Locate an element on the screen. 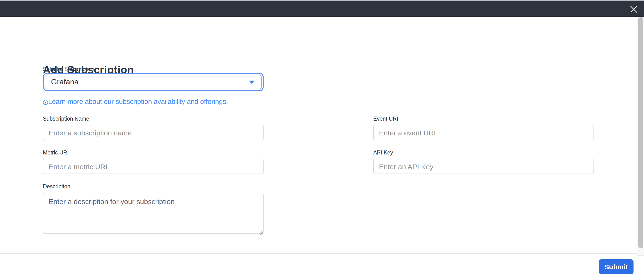 The width and height of the screenshot is (644, 277). modal-header is located at coordinates (322, 8).